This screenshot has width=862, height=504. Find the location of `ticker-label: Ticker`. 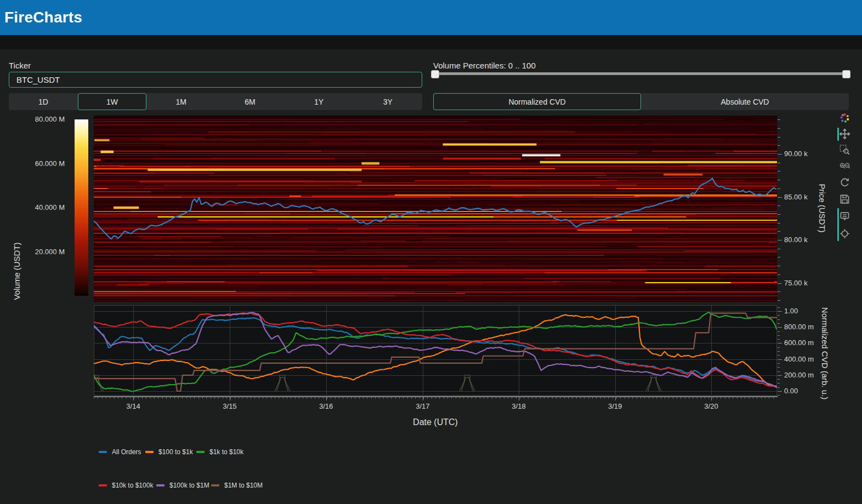

ticker-label: Ticker is located at coordinates (20, 66).